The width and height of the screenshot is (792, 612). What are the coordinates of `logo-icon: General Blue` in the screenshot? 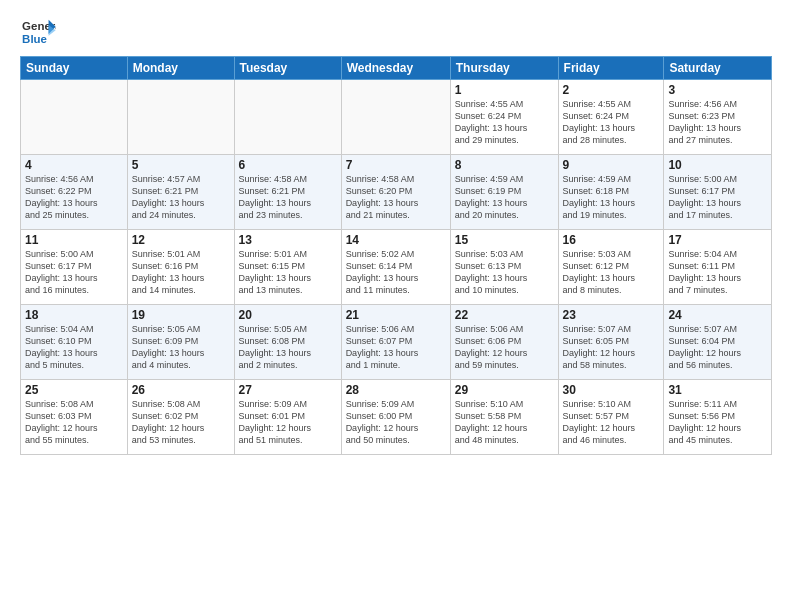 It's located at (38, 33).